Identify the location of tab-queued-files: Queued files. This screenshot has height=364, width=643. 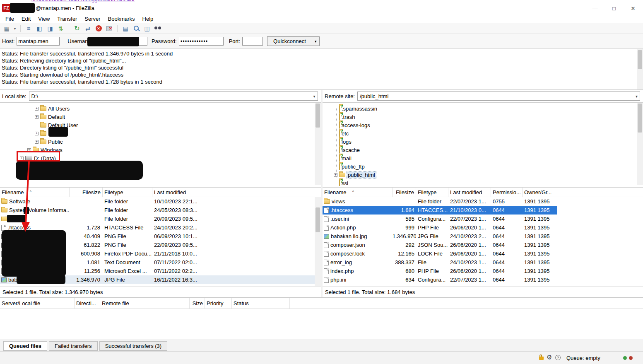
(25, 346).